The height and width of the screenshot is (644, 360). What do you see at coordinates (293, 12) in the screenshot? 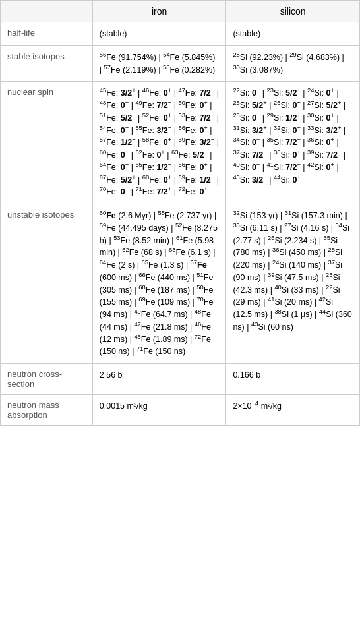
I see `header-silicon: silicon` at bounding box center [293, 12].